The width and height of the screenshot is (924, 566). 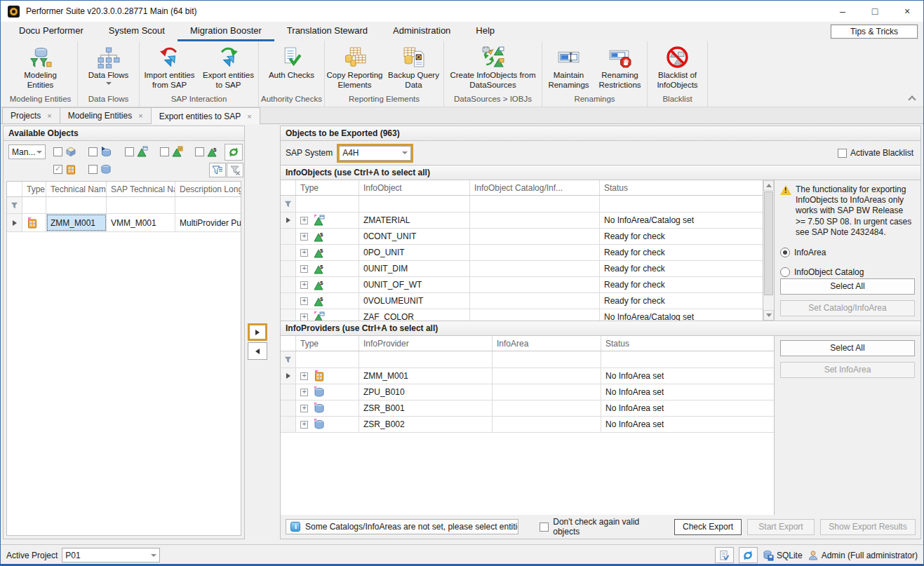 I want to click on create-infoobjects-button: Create InfoObjects from DataSources, so click(x=493, y=69).